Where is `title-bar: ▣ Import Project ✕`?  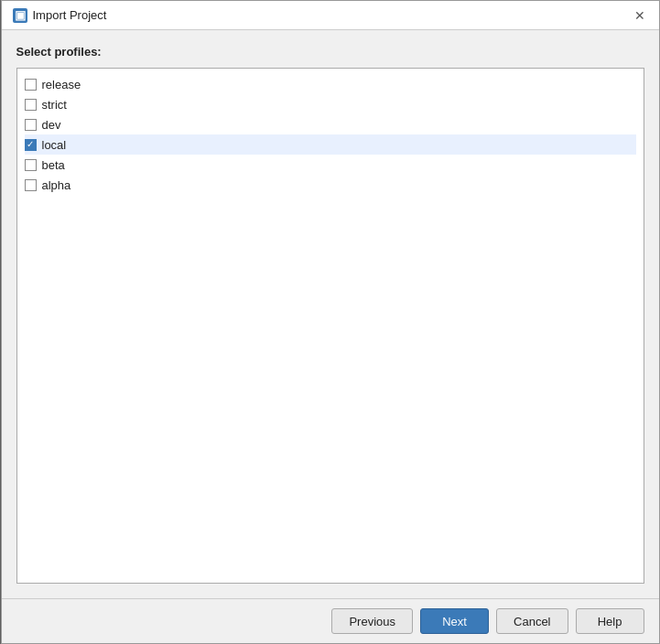
title-bar: ▣ Import Project ✕ is located at coordinates (330, 16).